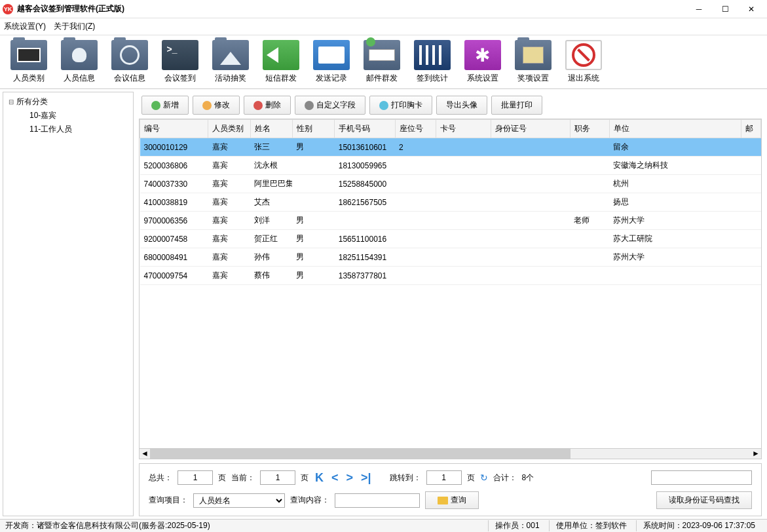 The image size is (767, 532). What do you see at coordinates (330, 105) in the screenshot?
I see `custom-field-button: 自定义字段` at bounding box center [330, 105].